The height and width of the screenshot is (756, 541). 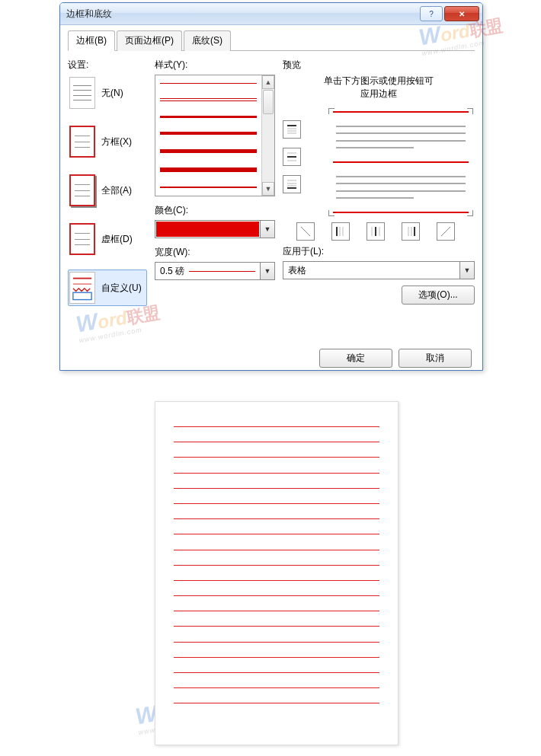 What do you see at coordinates (268, 136) in the screenshot?
I see `style-scrollbar: ▲ ▼` at bounding box center [268, 136].